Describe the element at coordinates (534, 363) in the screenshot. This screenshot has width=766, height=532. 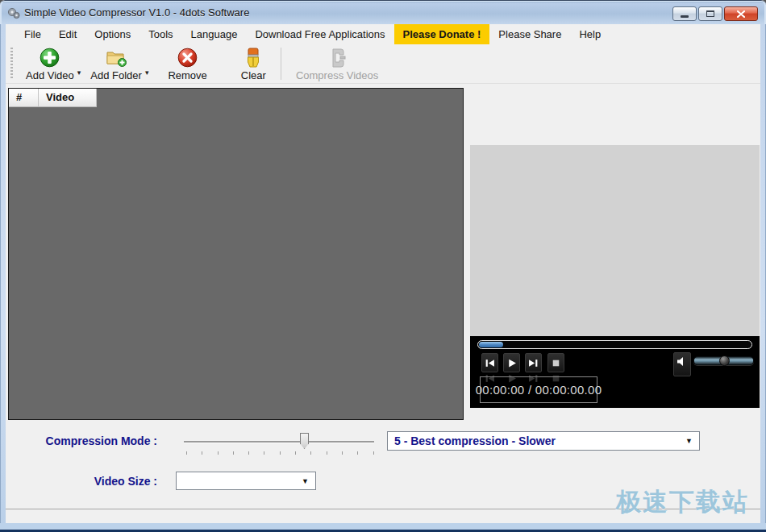
I see `skip-forward-button` at that location.